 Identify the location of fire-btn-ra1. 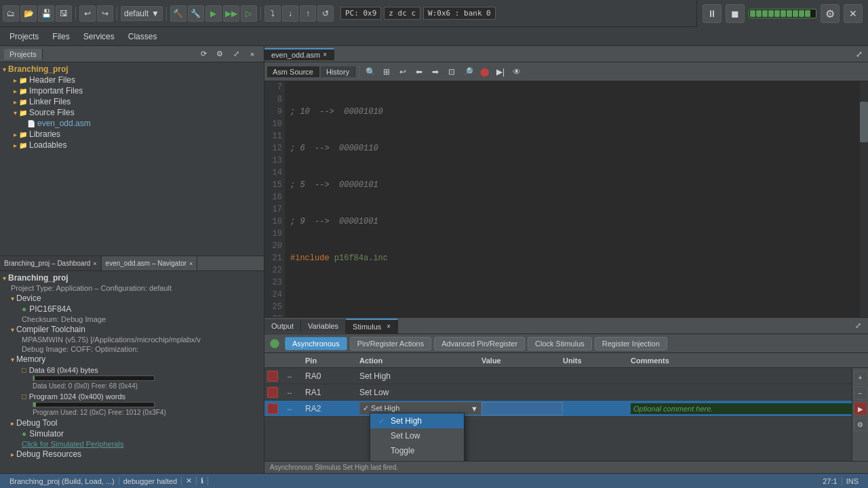
(273, 392).